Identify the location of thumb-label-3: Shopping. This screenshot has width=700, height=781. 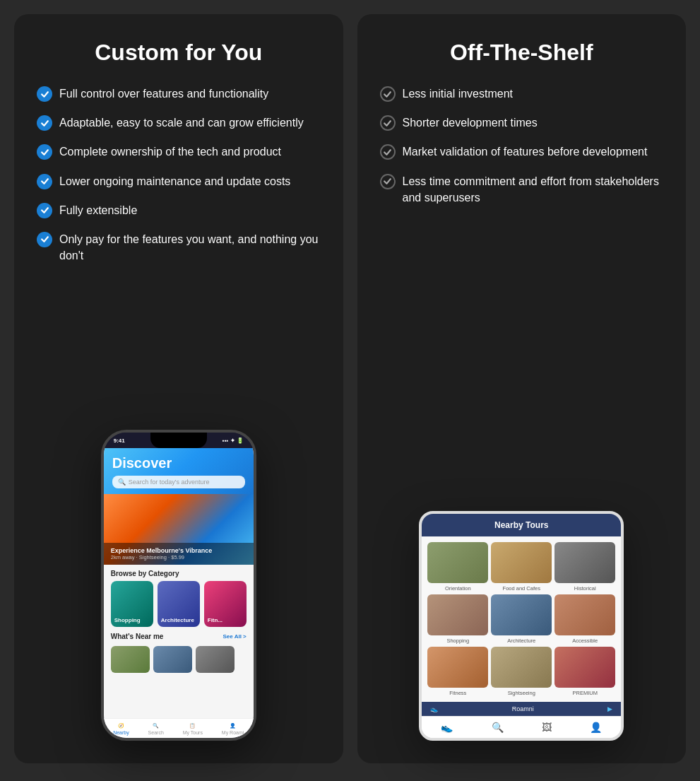
(458, 640).